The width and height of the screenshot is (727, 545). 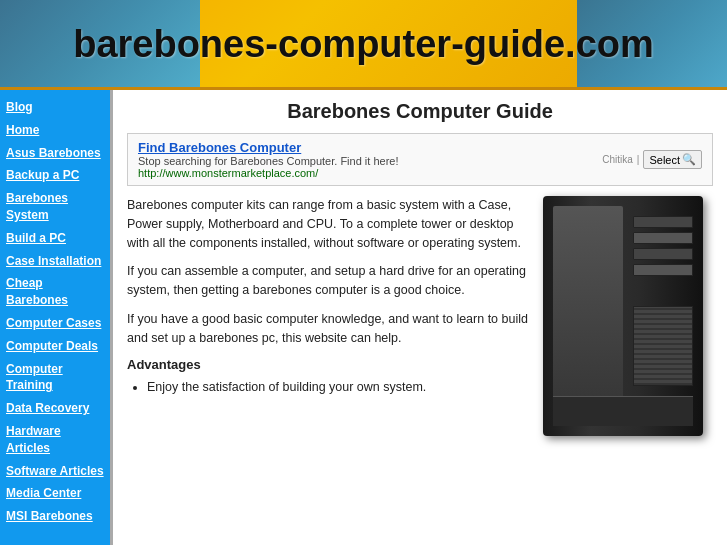 I want to click on pc-tower-drives, so click(x=663, y=248).